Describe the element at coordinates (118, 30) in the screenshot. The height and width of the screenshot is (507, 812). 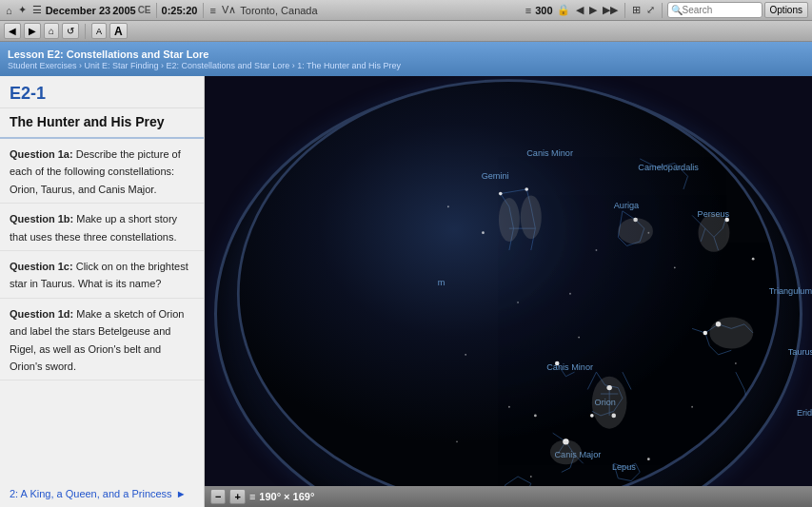
I see `text-larger-button: A` at that location.